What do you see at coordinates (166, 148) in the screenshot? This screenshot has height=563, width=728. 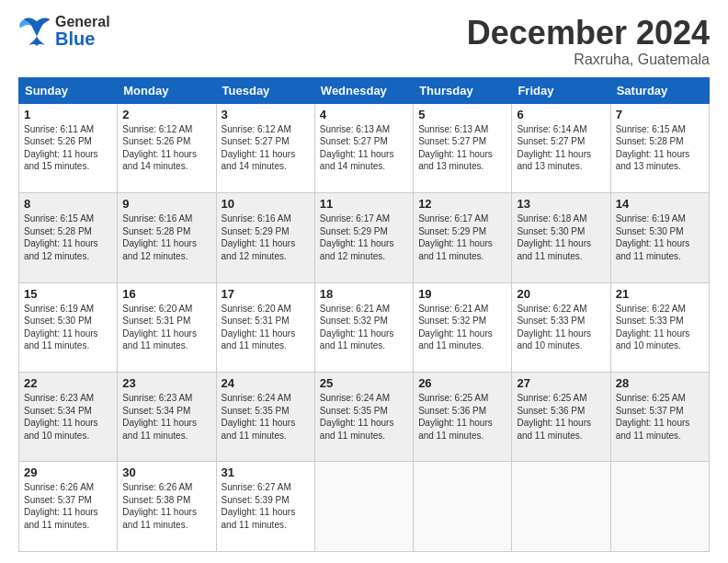 I see `day-info: Sunrise: 6:12 AMSunset: 5:26 PMDaylight:…` at bounding box center [166, 148].